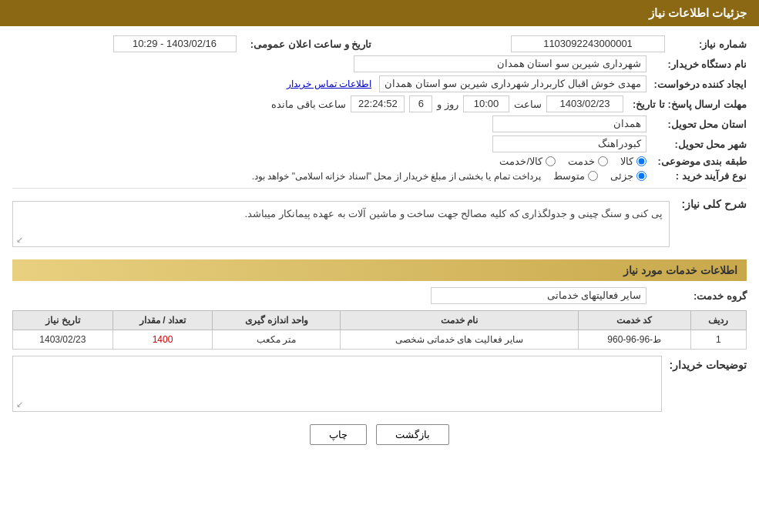 The height and width of the screenshot is (532, 759). Describe the element at coordinates (513, 84) in the screenshot. I see `ایجاد-کننده-value: مهدی خوش اقبال کاربردار شهرداری شیرین سو…` at that location.